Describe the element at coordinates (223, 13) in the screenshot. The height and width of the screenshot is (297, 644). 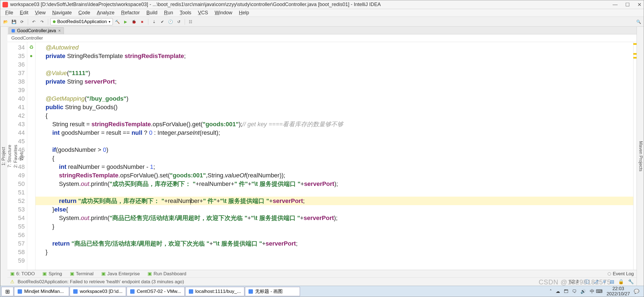
I see `menu-window: Window` at that location.